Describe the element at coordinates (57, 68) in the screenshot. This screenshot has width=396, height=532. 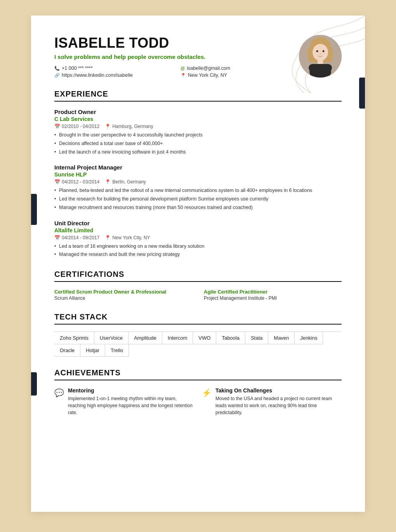
I see `phone-icon: 📞` at that location.